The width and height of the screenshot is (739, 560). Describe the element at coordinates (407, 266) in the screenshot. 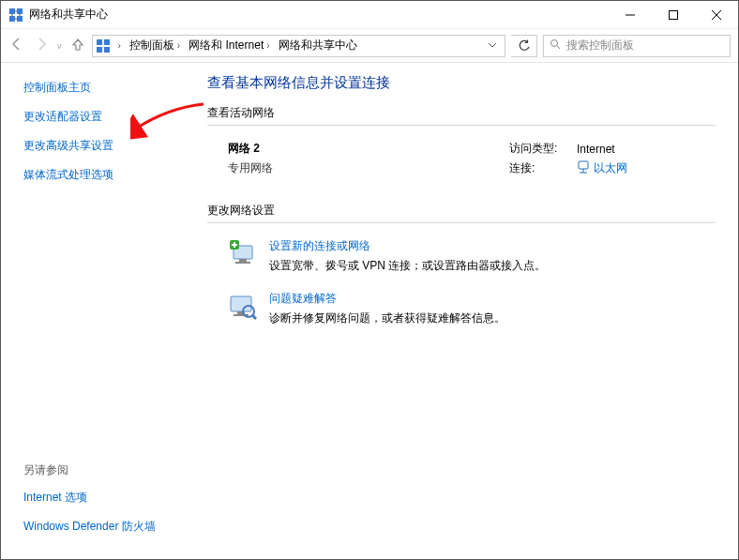

I see `new-connection-desc: 设置宽带、拨号或 VPN 连接；或设置路由器或接入点。` at that location.